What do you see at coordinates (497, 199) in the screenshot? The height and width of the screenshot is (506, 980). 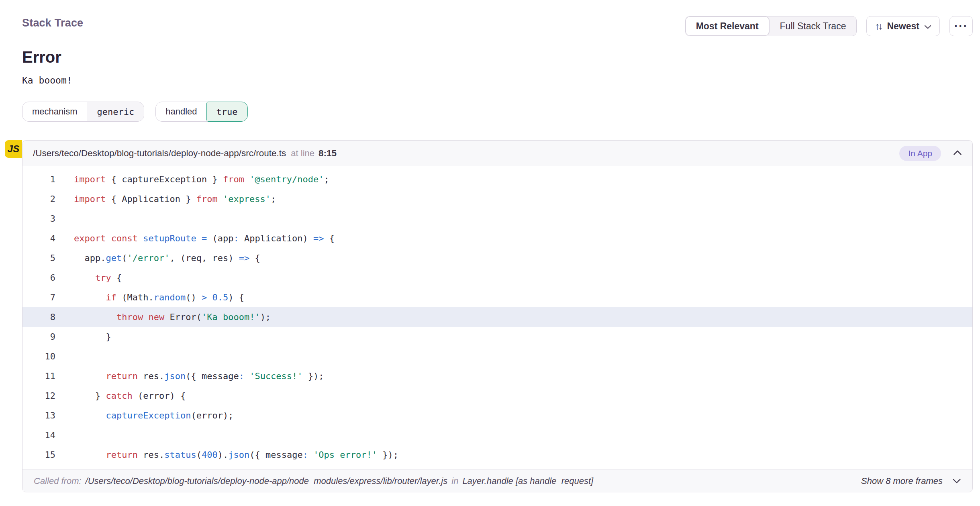 I see `code-line-row: 2import { Application } from 'express';` at bounding box center [497, 199].